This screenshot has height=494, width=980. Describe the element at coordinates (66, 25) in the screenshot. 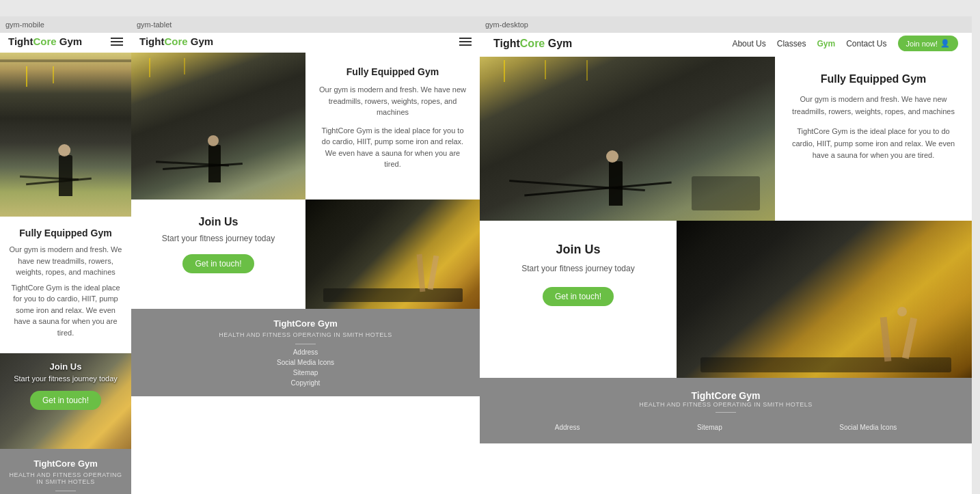

I see `mobile-label: gym-mobile` at that location.